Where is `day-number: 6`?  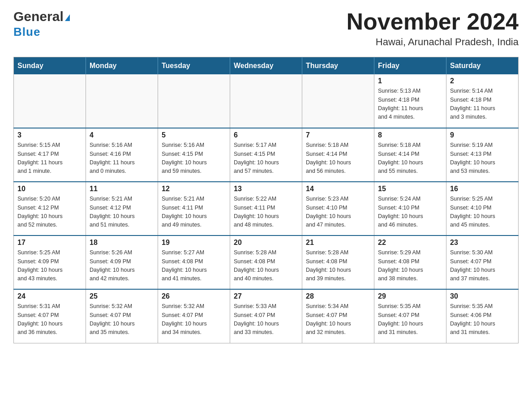
day-number: 6 is located at coordinates (266, 135).